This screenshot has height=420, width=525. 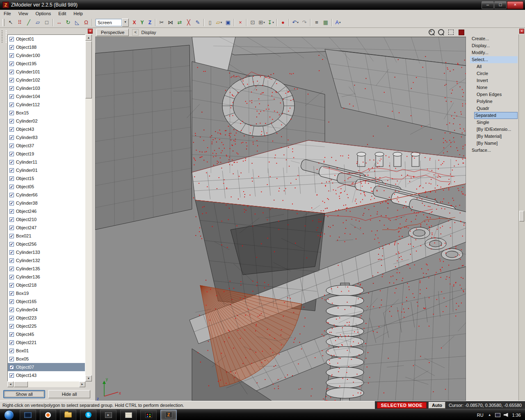 What do you see at coordinates (112, 23) in the screenshot?
I see `screen-mode-dropdown: Screen▾` at bounding box center [112, 23].